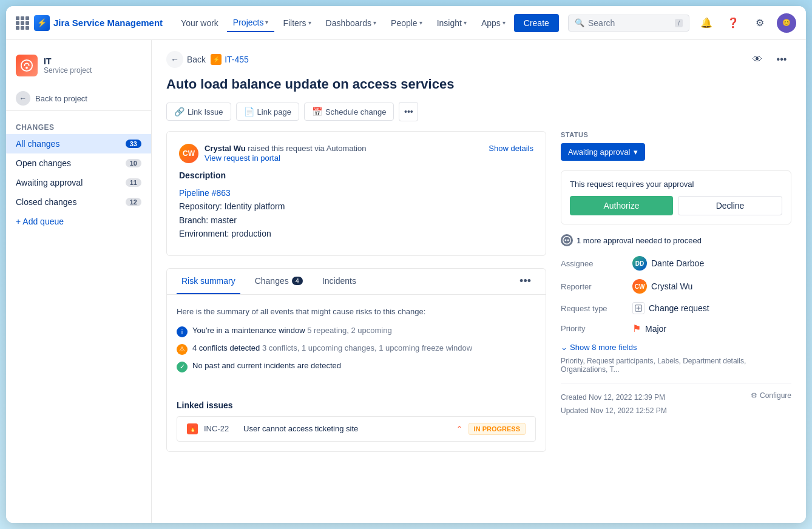 This screenshot has width=812, height=529. I want to click on configure-button: ⚙ Configure, so click(771, 396).